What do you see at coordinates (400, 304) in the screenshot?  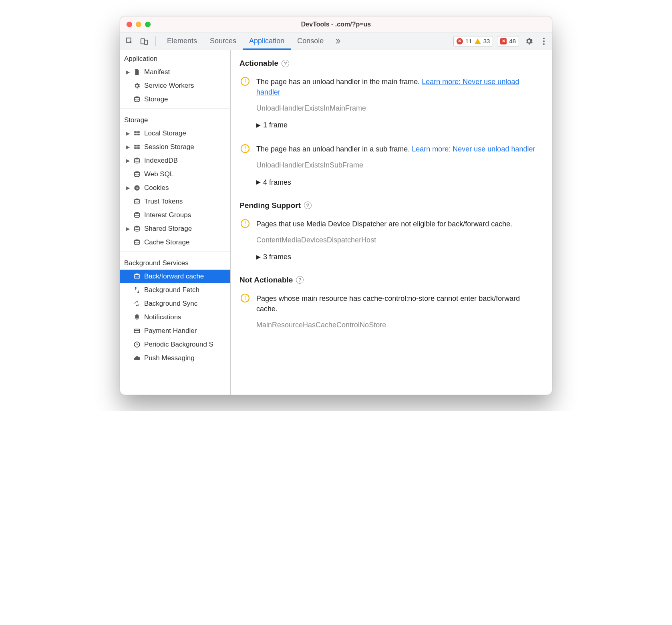 I see `issue-text: Pages whose main resource has cache-cont…` at bounding box center [400, 304].